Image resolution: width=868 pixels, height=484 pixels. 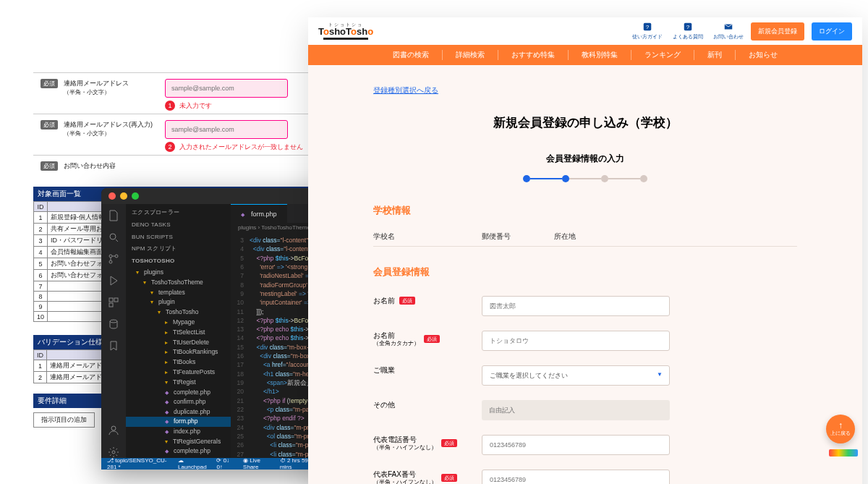 What do you see at coordinates (663, 55) in the screenshot?
I see `nav-item: ランキング` at bounding box center [663, 55].